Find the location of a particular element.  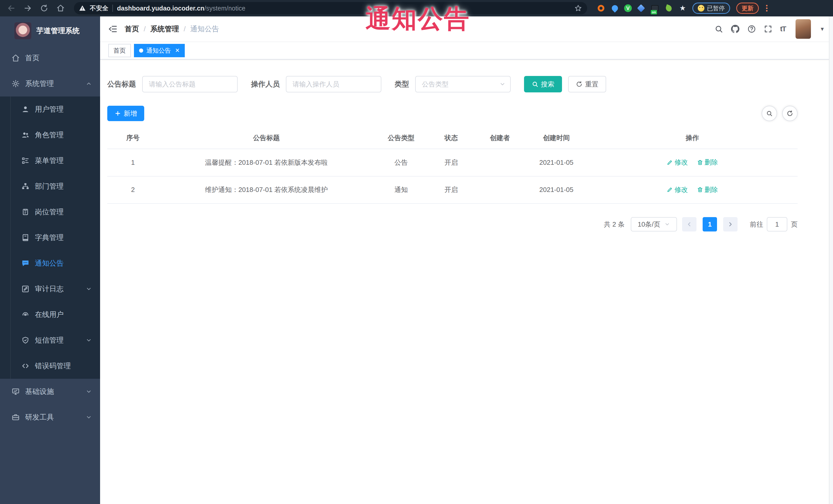

green-leaf-extension-icon is located at coordinates (669, 8).